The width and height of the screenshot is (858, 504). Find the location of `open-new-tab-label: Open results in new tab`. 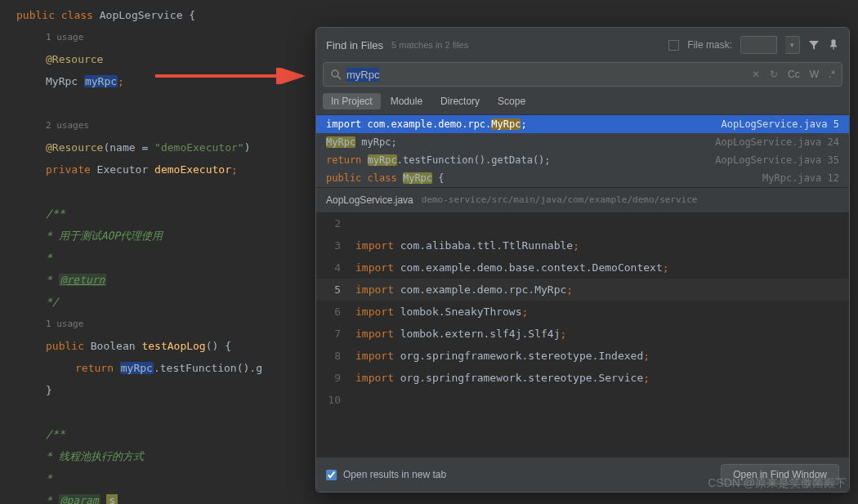

open-new-tab-label: Open results in new tab is located at coordinates (395, 475).